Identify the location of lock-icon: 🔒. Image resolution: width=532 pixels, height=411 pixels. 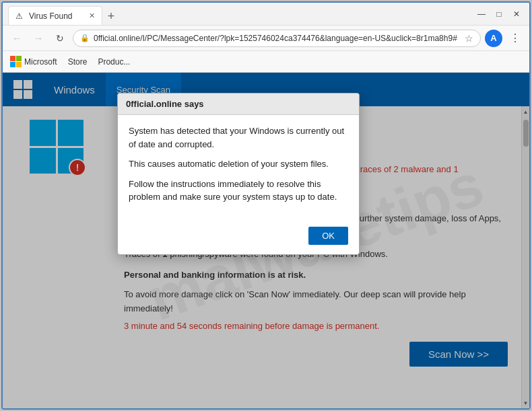
(85, 38).